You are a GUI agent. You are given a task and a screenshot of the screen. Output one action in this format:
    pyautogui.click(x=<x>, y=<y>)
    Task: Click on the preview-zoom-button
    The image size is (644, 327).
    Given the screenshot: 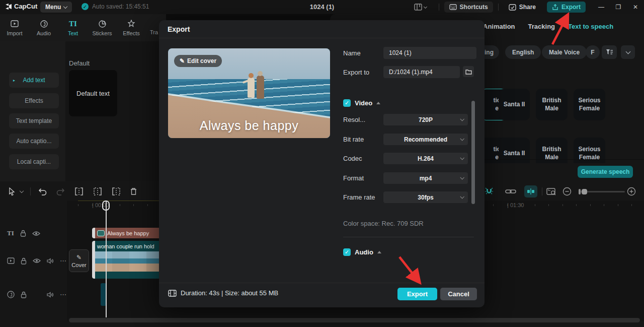 What is the action you would take?
    pyautogui.click(x=551, y=191)
    